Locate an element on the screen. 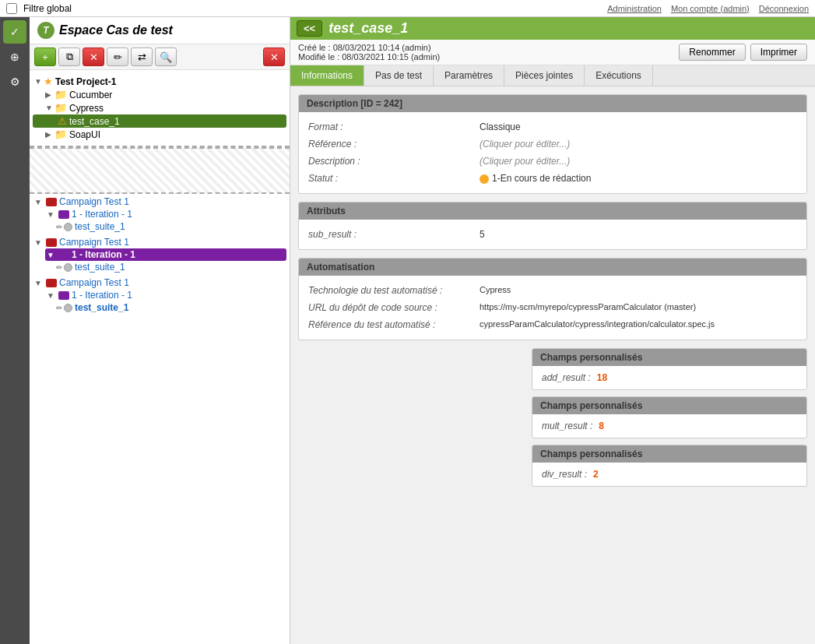  description-section: Description [ID = 242] Format :Classique… is located at coordinates (553, 144).